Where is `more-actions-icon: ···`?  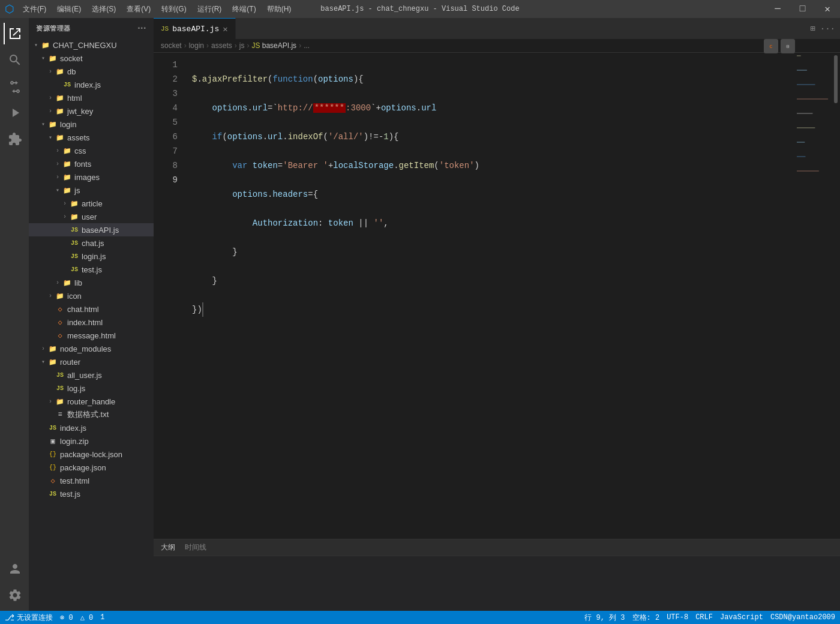
more-actions-icon: ··· is located at coordinates (828, 29).